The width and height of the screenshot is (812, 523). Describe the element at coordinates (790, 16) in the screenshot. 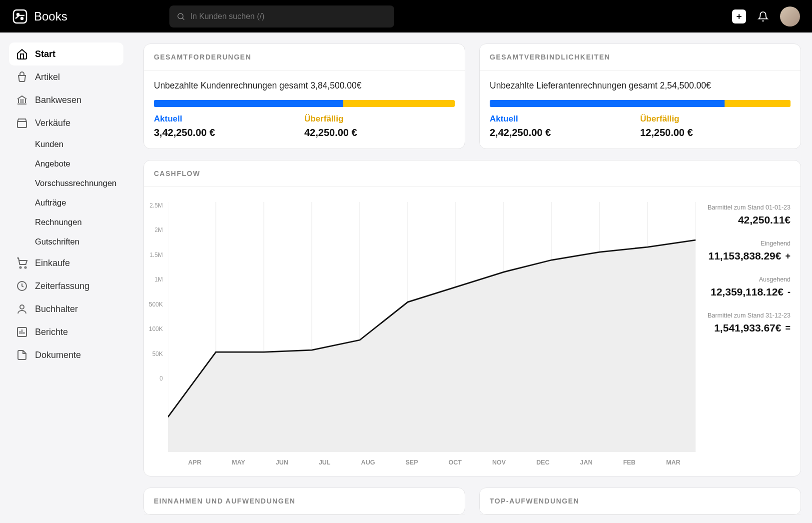

I see `user-avatar` at that location.